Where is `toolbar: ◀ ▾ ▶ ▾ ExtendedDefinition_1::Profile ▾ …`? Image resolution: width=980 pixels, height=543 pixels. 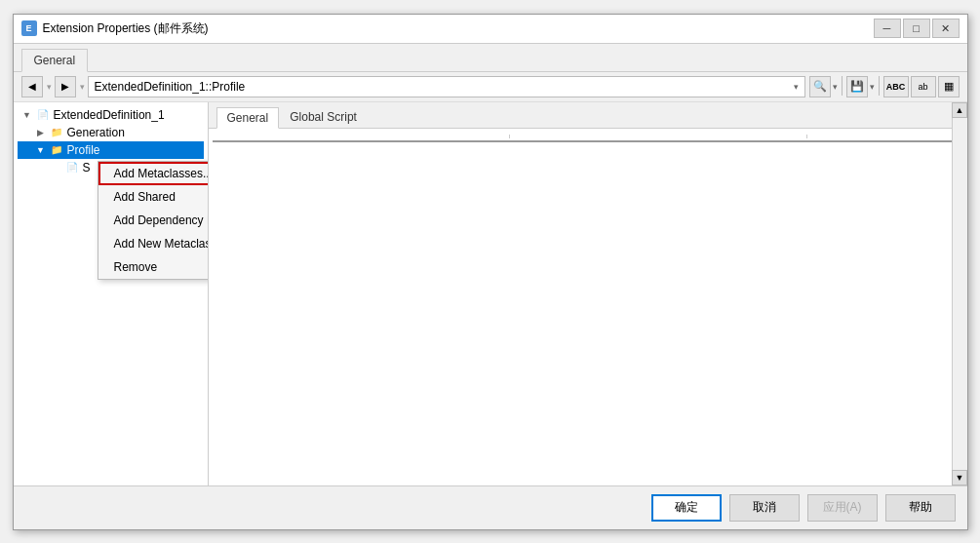
toolbar: ◀ ▾ ▶ ▾ ExtendedDefinition_1::Profile ▾ … is located at coordinates (490, 88).